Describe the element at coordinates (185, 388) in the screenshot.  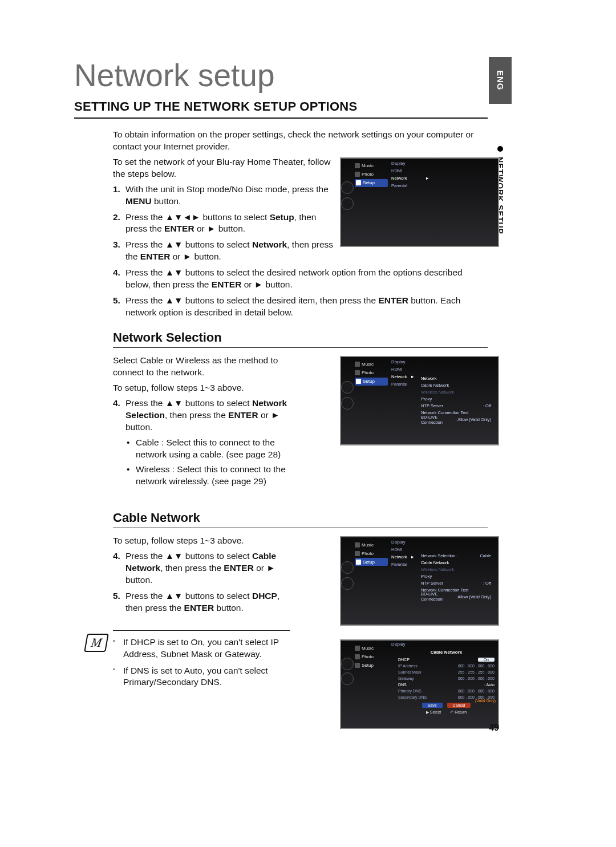
I see `ns-para-2: To setup, follow steps 1~3 above.` at that location.